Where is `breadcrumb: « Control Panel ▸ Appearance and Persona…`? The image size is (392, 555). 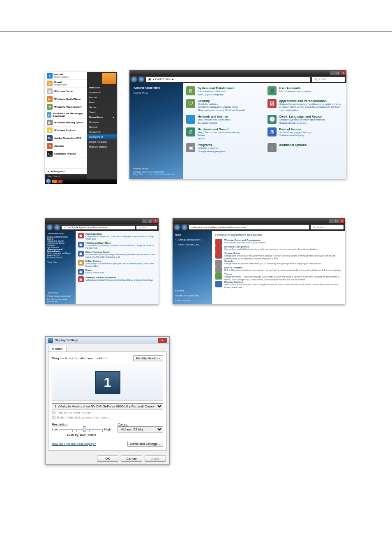 breadcrumb: « Control Panel ▸ Appearance and Persona… is located at coordinates (98, 228).